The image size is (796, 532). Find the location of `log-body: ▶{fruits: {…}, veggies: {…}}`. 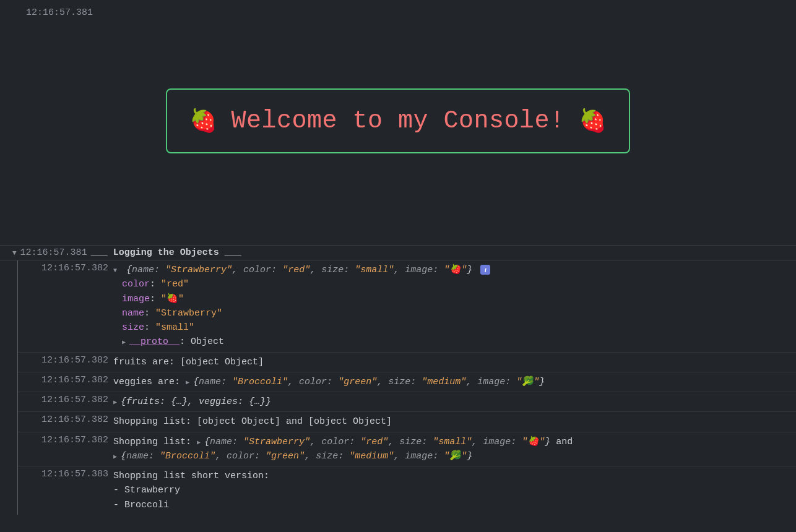

log-body: ▶{fruits: {…}, veggies: {…}} is located at coordinates (452, 402).